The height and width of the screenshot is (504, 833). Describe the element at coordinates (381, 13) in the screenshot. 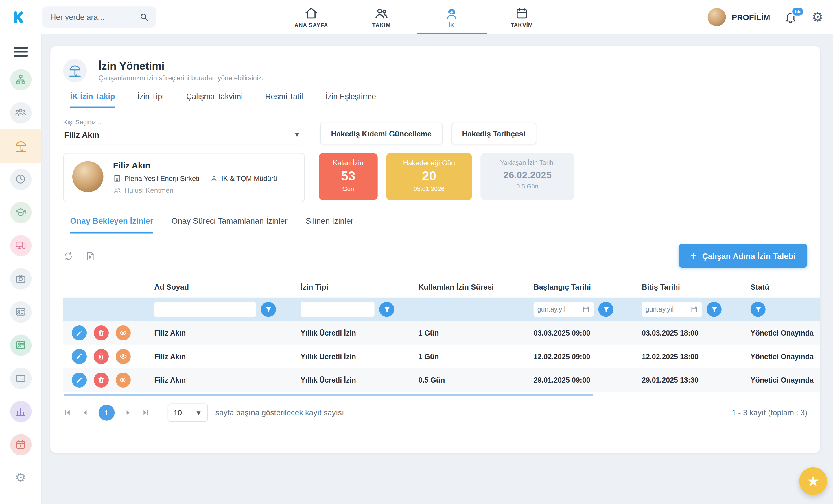

I see `team-icon` at that location.